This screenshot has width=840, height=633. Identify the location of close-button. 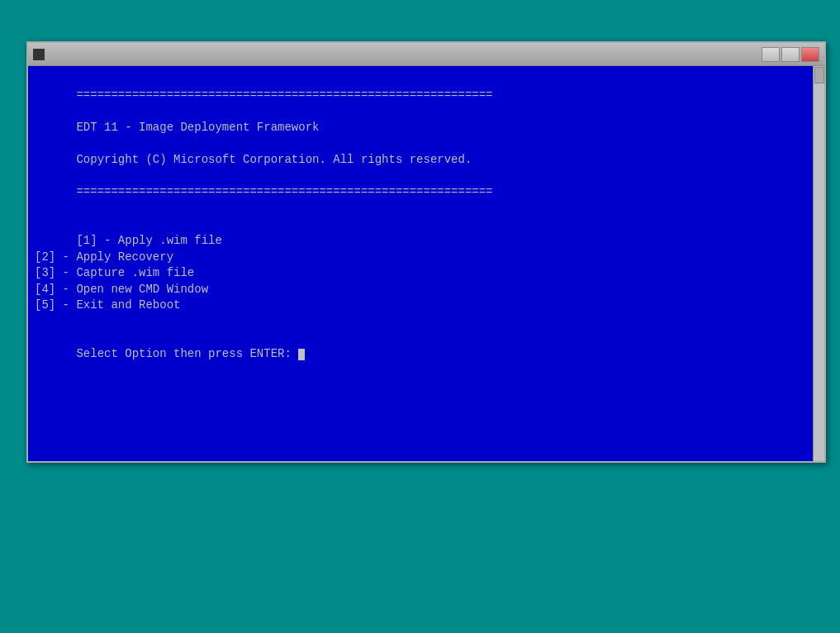
(810, 55).